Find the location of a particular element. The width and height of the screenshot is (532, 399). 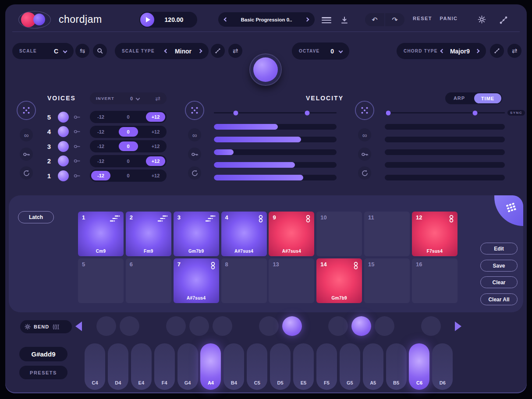

keyboard-scroll-right-arrow is located at coordinates (458, 326).